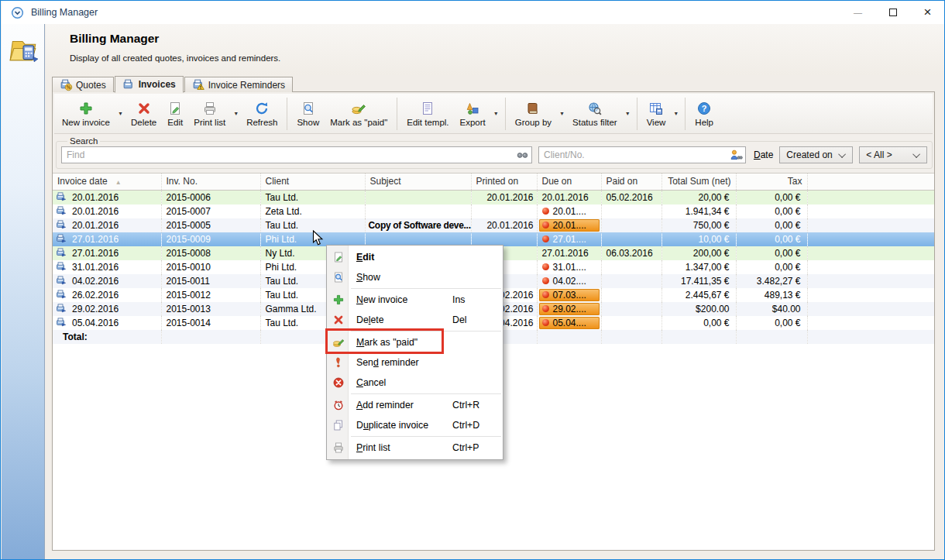 Image resolution: width=945 pixels, height=560 pixels. Describe the element at coordinates (595, 114) in the screenshot. I see `status-filter-button: Status filter` at that location.